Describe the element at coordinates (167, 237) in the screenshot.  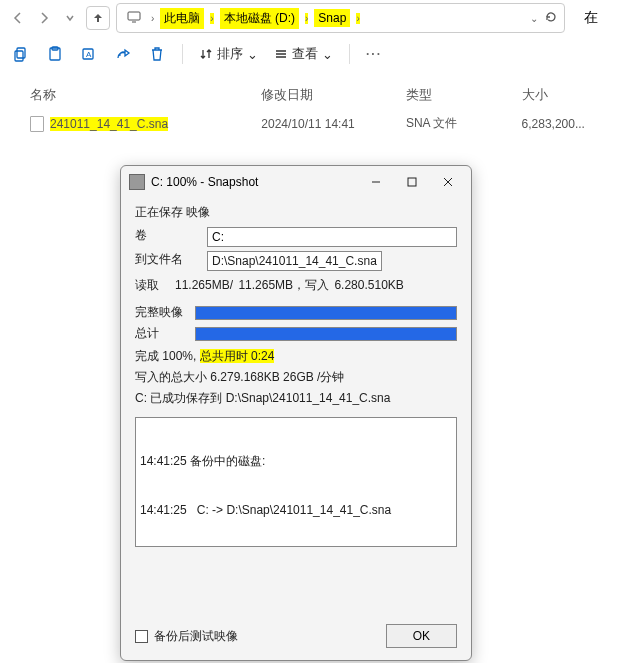
I see `volume-label: 卷` at that location.